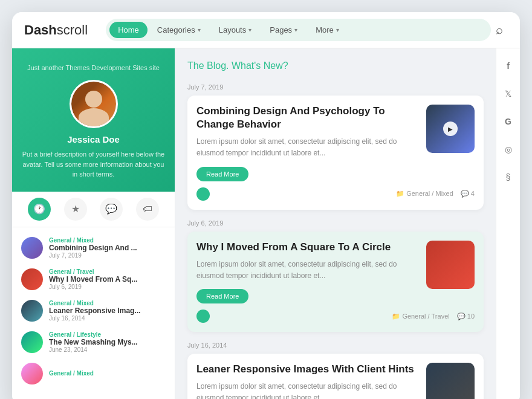 The width and height of the screenshot is (532, 399). I want to click on sidebar-tab-favorites: ★, so click(76, 209).